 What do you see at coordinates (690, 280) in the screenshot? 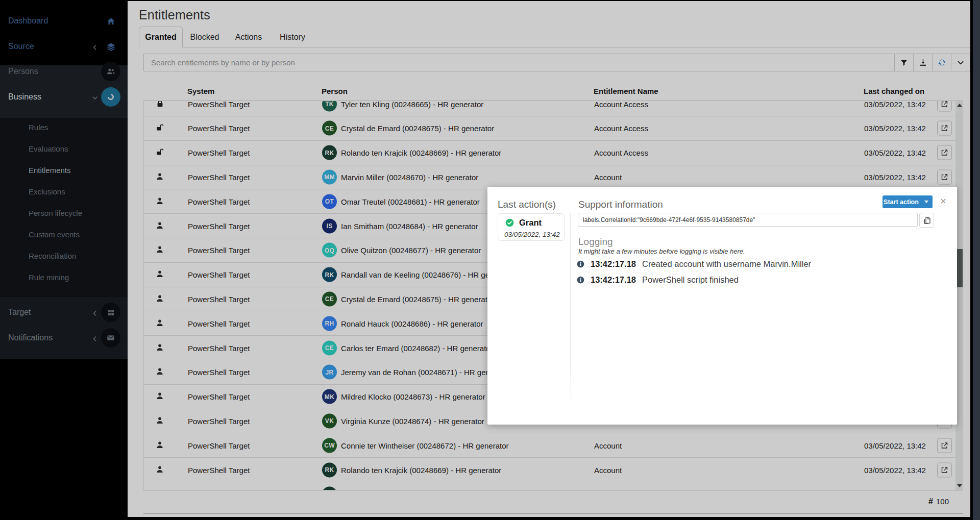
I see `log-message: PowerShell script finished` at bounding box center [690, 280].